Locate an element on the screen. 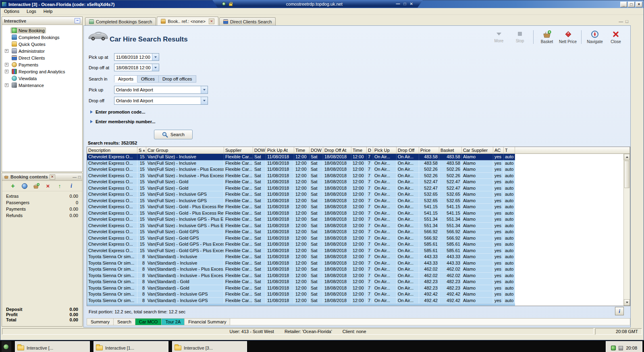 Image resolution: width=644 pixels, height=352 pixels. stop-button: Stop is located at coordinates (520, 37).